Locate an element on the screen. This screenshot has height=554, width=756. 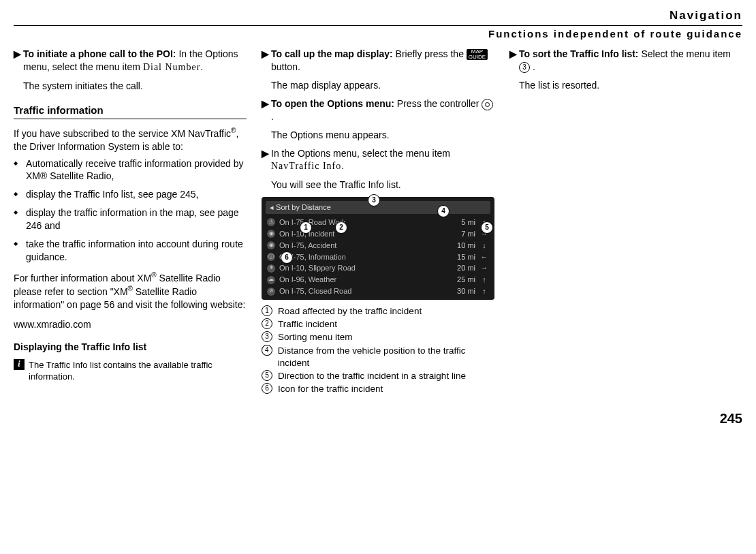
step-call-map: ▶ To call up the map display: Briefly pr… is located at coordinates (378, 61).